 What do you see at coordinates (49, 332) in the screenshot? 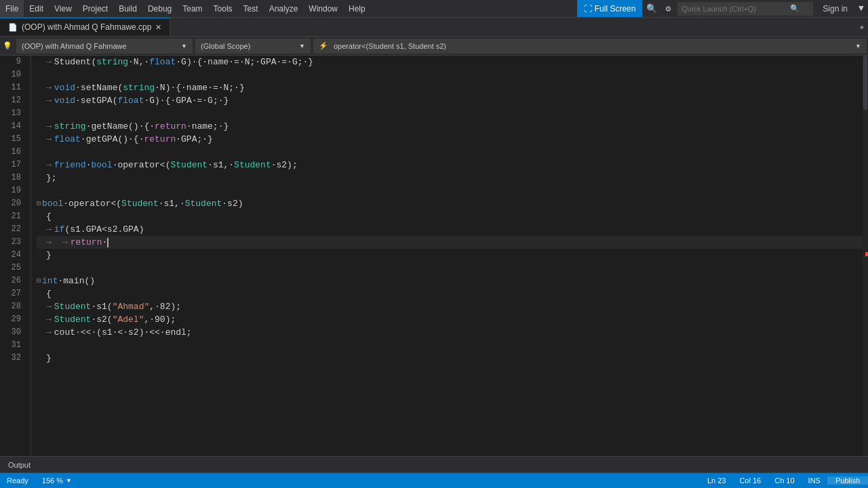
I see `indent-arrow-30-0: →` at bounding box center [49, 332].